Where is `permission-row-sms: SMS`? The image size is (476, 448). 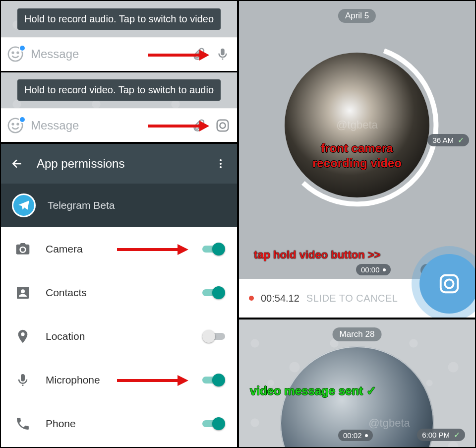
permission-row-sms: SMS is located at coordinates (119, 447).